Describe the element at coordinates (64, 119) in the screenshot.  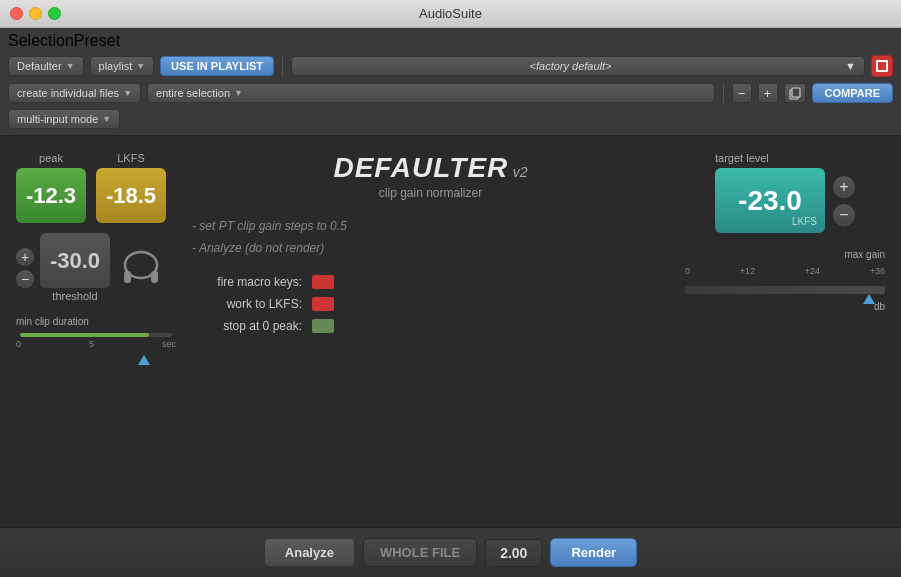
I see `multi-input-mode-dropdown: multi-input mode ▼` at that location.